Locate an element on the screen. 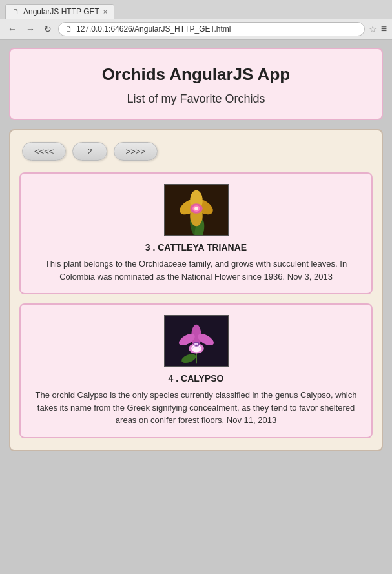 This screenshot has height=574, width=392. current-page: 2 is located at coordinates (89, 151).